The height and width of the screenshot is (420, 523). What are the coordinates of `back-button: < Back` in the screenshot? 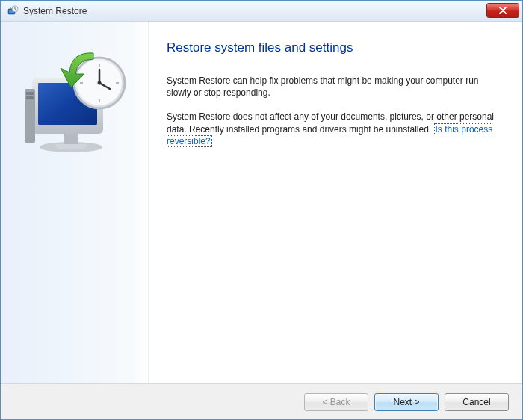 It's located at (336, 402).